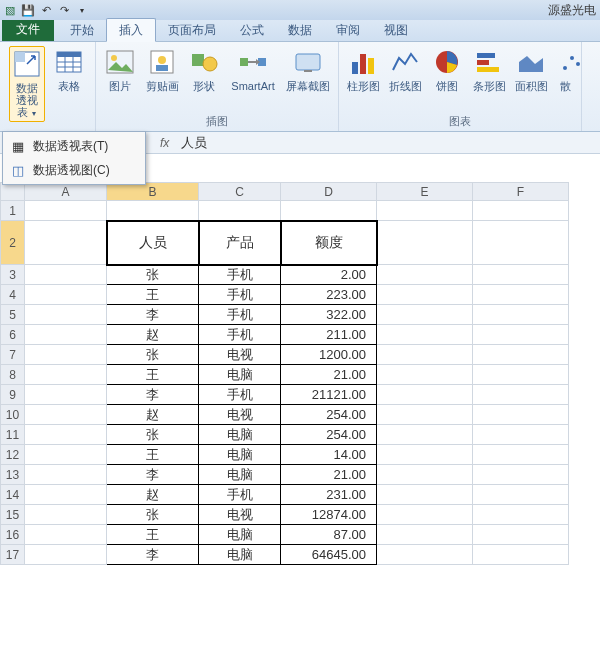 The image size is (600, 649). What do you see at coordinates (489, 69) in the screenshot?
I see `bar-chart-button: 条形图` at bounding box center [489, 69].